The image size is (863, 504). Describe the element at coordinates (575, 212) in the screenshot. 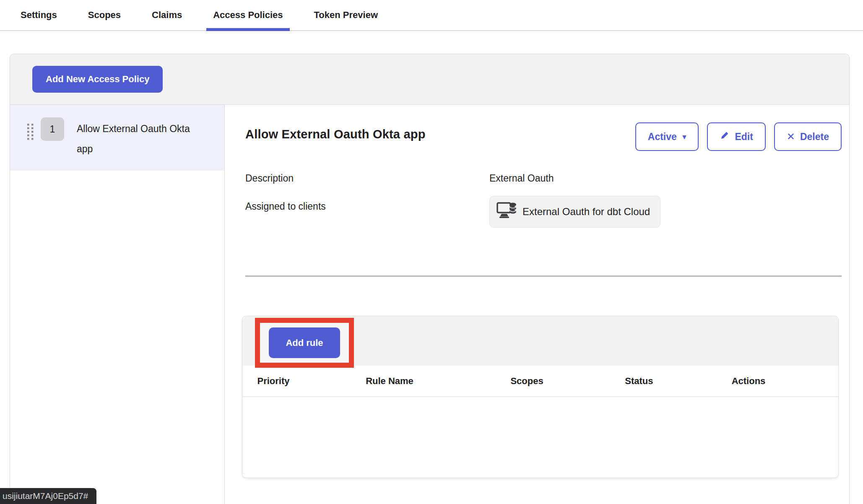

I see `assigned-client-chip: External Oauth for dbt Cloud` at that location.